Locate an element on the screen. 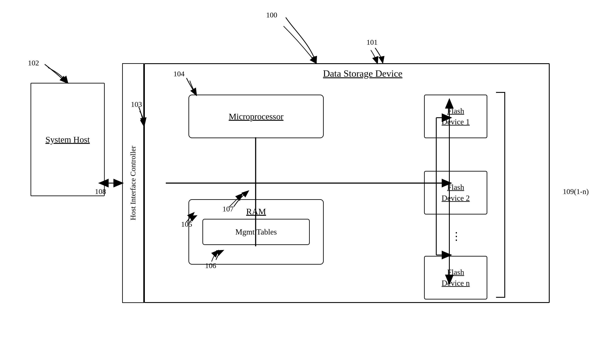  microprocessor-label: Microprocessor is located at coordinates (256, 117).